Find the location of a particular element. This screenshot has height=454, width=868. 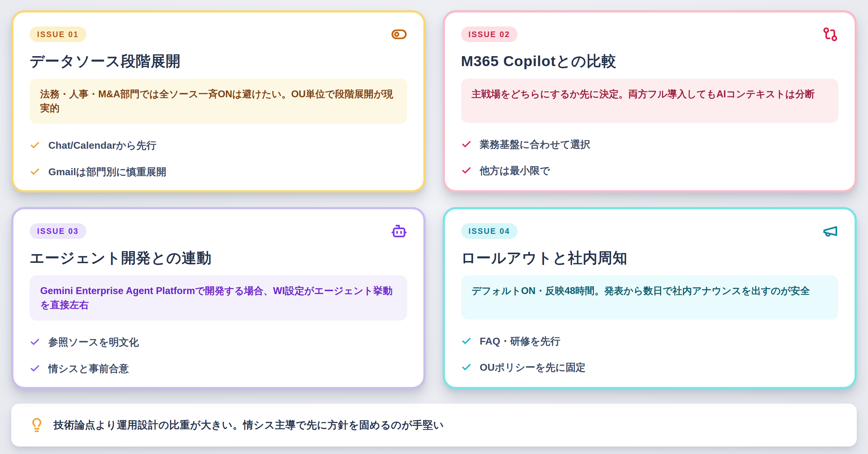

check-item: OUポリシーを先に固定 is located at coordinates (650, 367).